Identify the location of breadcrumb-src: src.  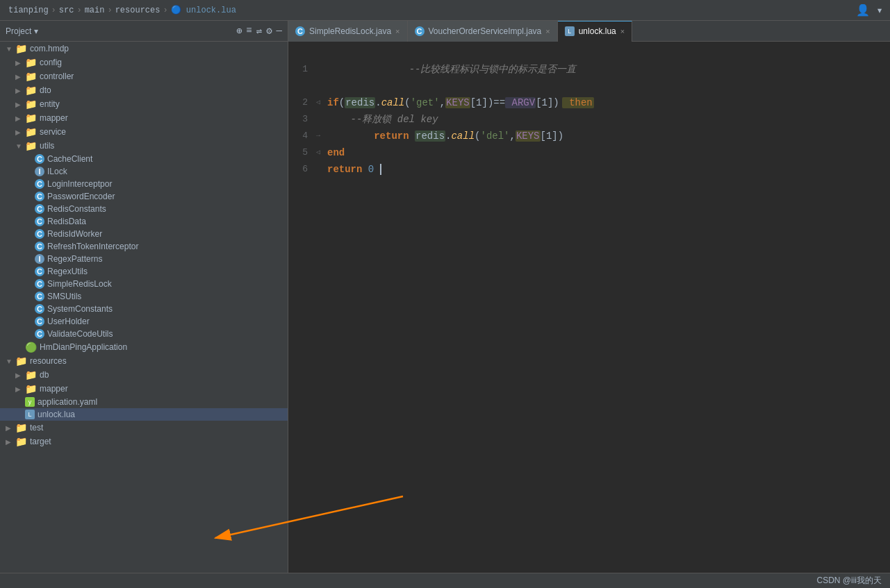
(67, 10).